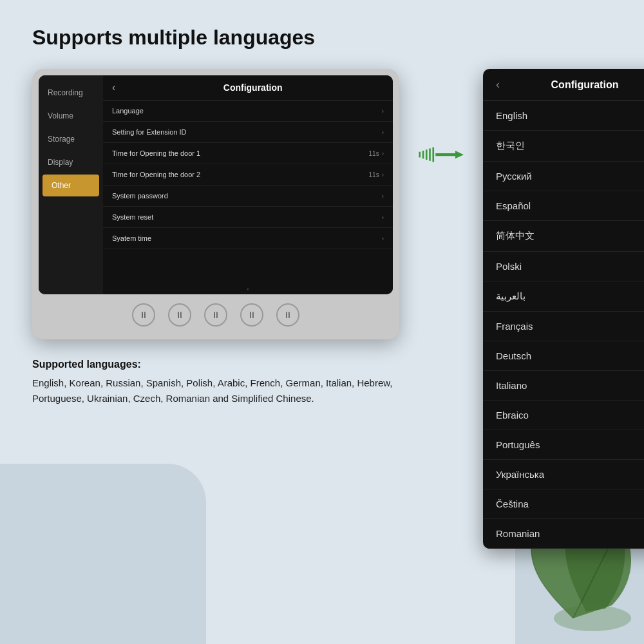 This screenshot has width=644, height=644. I want to click on lang-item-russian: Русский ›, so click(564, 176).